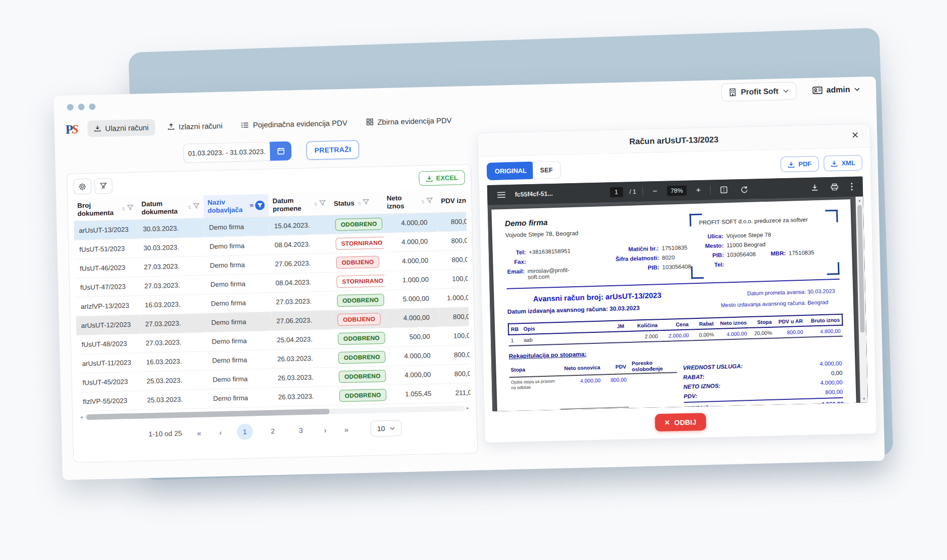 The height and width of the screenshot is (560, 947). What do you see at coordinates (386, 428) in the screenshot?
I see `page-size-select: 10` at bounding box center [386, 428].